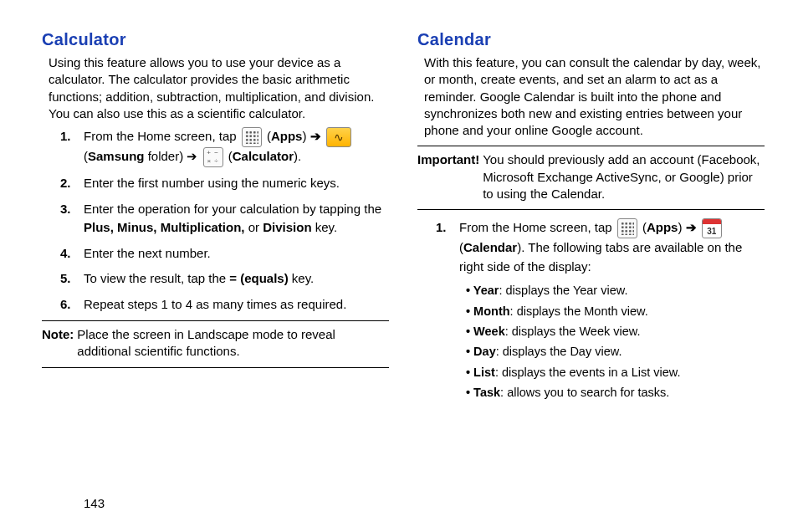 The width and height of the screenshot is (798, 532). I want to click on step-bold: = (equals), so click(258, 278).